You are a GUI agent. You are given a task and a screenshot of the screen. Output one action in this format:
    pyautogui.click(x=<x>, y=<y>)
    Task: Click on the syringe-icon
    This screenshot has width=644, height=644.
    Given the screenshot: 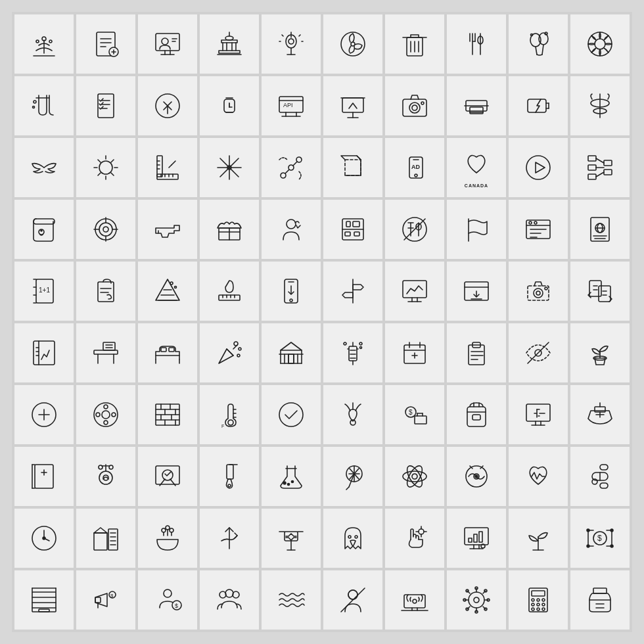 What is the action you would take?
    pyautogui.click(x=353, y=353)
    